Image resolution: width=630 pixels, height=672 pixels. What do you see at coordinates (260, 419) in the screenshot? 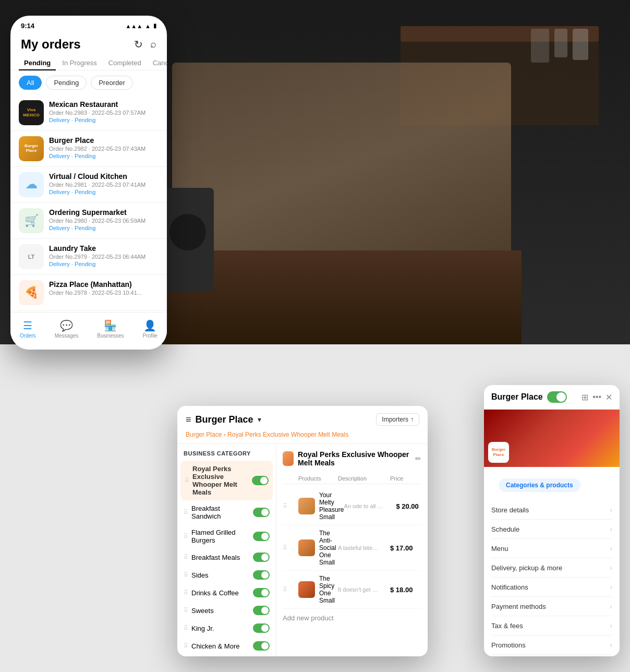
I see `dropdown-icon: ▾` at bounding box center [260, 419].